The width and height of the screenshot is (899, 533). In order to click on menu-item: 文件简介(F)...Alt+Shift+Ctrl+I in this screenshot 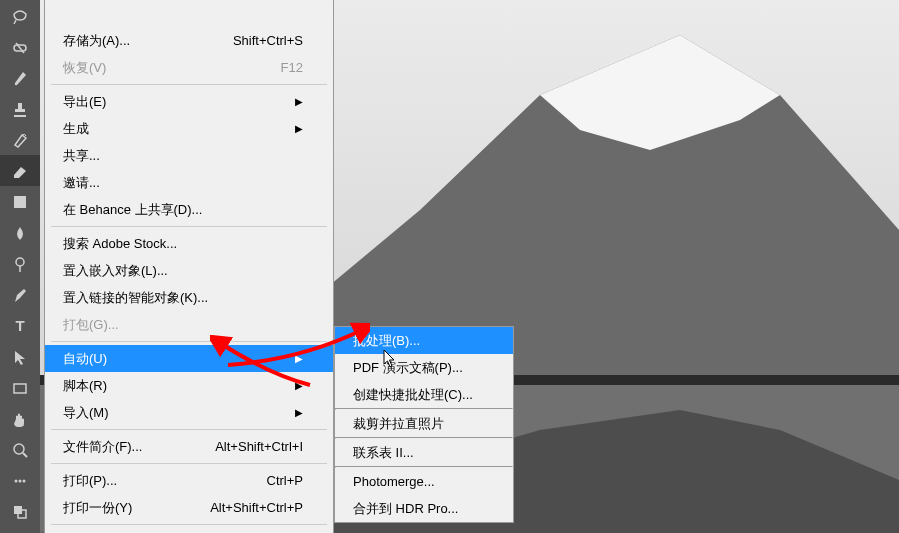, I will do `click(189, 446)`.